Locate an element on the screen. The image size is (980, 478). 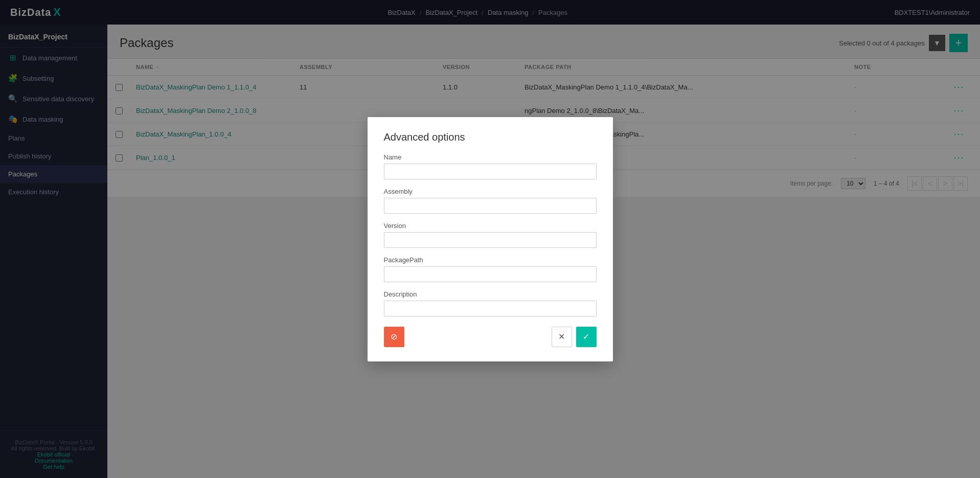
form-group-name: Name is located at coordinates (490, 167).